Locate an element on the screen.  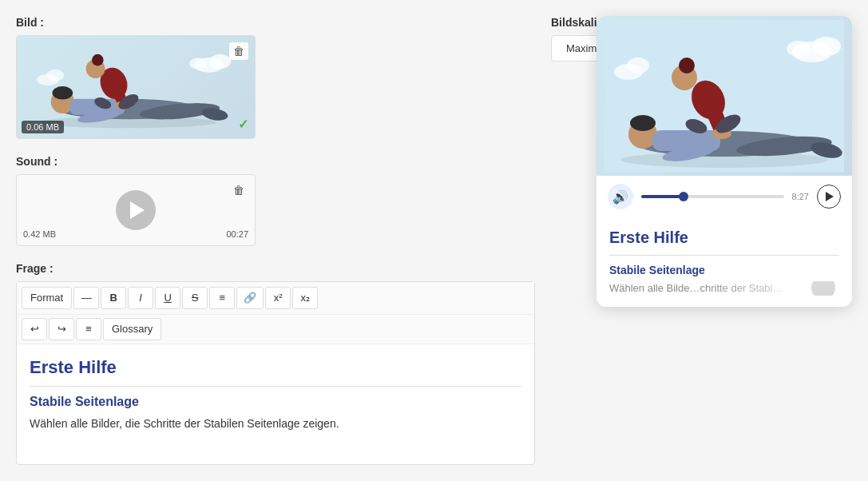
italic-button: I is located at coordinates (141, 298).